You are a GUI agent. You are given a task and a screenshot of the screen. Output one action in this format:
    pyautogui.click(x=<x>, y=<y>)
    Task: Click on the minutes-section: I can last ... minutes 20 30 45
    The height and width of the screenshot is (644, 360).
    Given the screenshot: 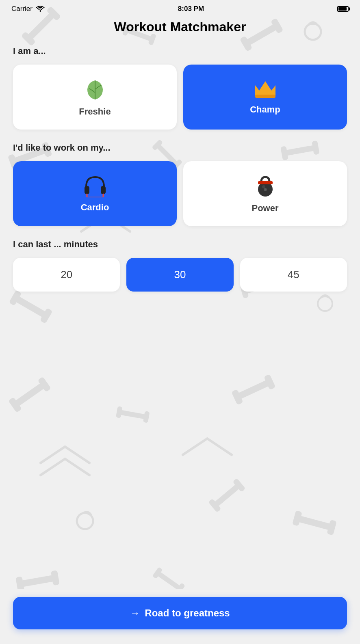 What is the action you would take?
    pyautogui.click(x=180, y=266)
    